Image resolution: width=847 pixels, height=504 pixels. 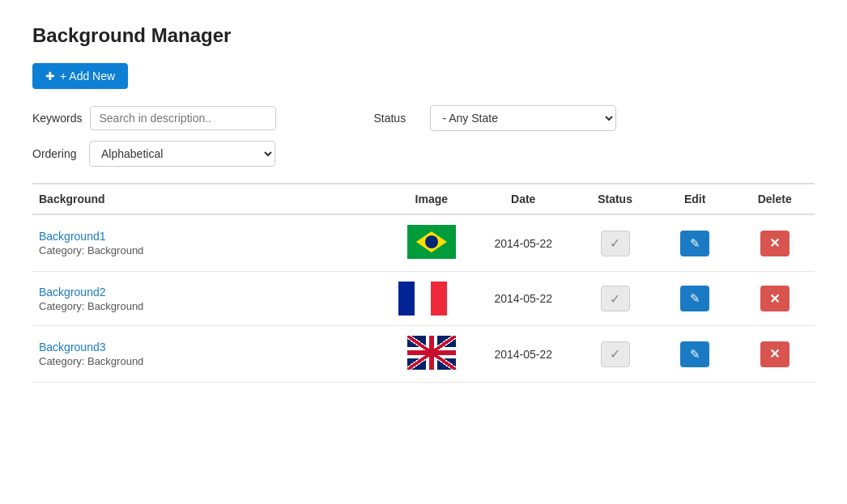 I want to click on page-title: Background Manager, so click(x=424, y=36).